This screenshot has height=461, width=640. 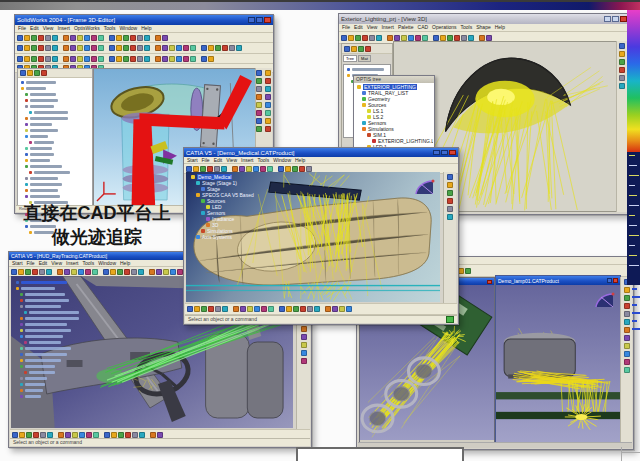 What do you see at coordinates (483, 28) in the screenshot?
I see `menu-item: Shape` at bounding box center [483, 28].